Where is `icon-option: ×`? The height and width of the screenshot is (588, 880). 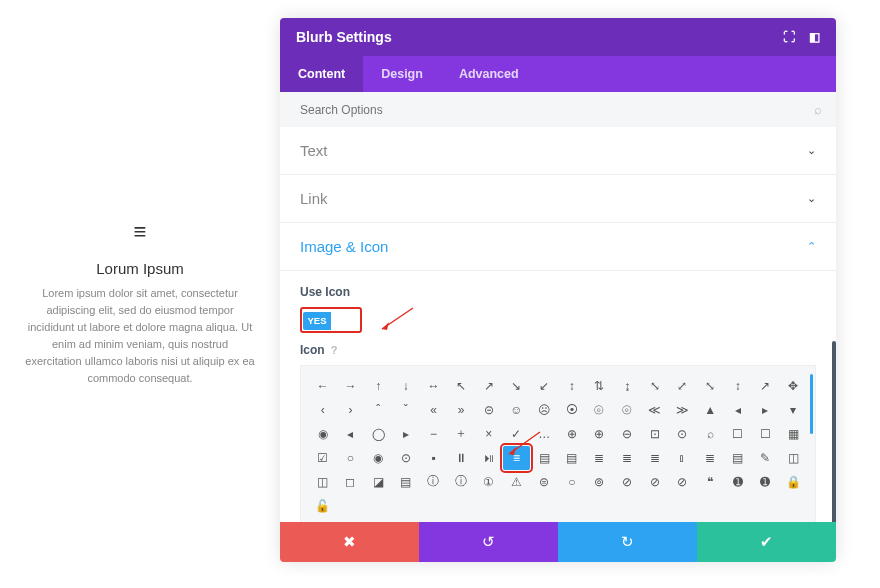 icon-option: × is located at coordinates (489, 434).